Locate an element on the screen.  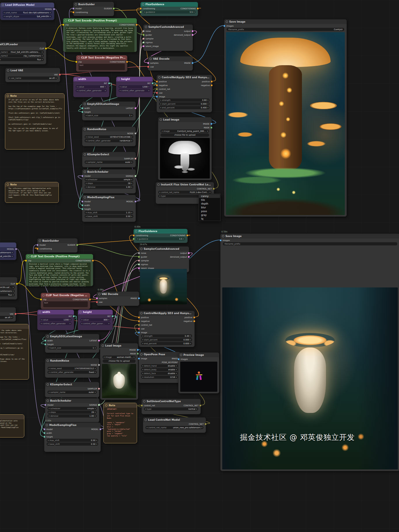
load-image-2: Load ImageIMAGEMASK◀imagewoman-medit...▶… is located at coordinates (119, 371).